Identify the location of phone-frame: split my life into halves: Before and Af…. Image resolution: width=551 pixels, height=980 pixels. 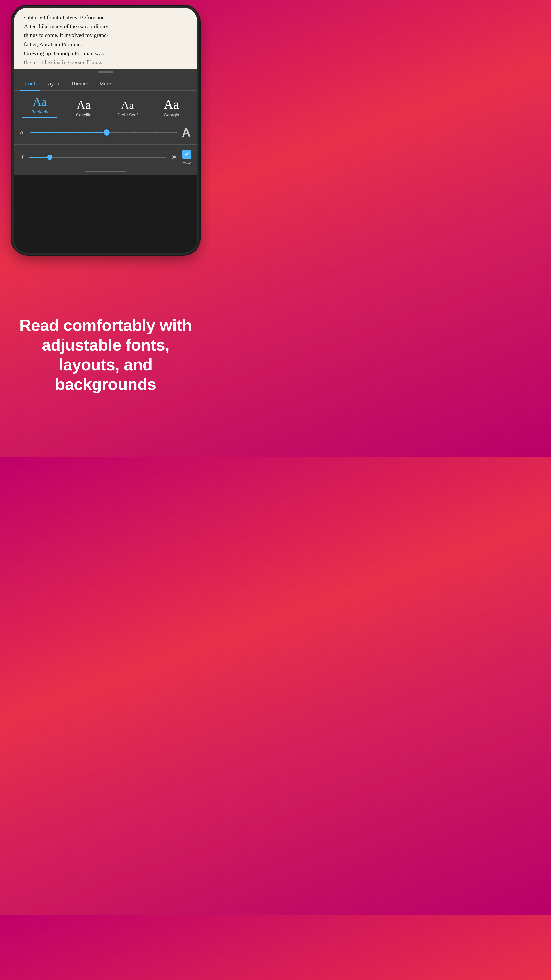
(106, 130).